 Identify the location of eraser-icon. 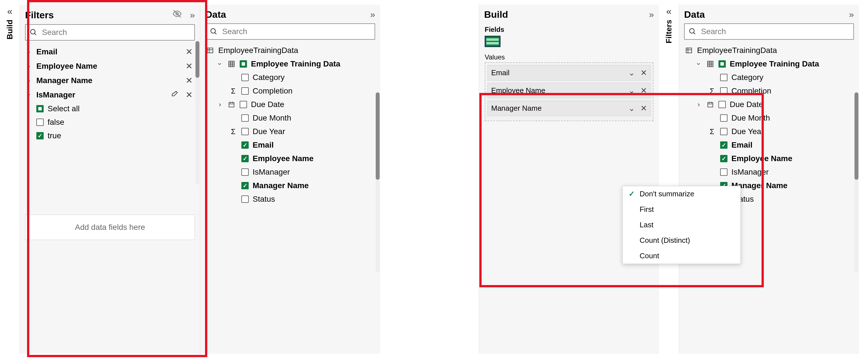
(175, 95).